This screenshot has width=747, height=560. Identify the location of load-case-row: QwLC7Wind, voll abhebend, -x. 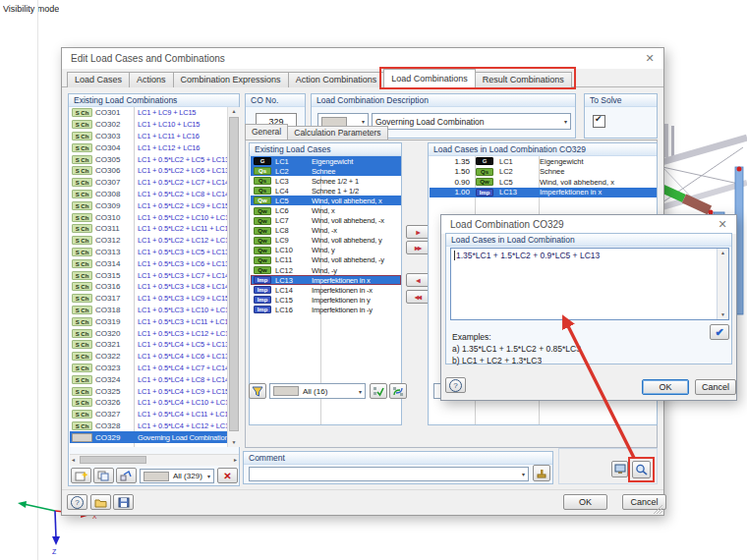
(326, 221).